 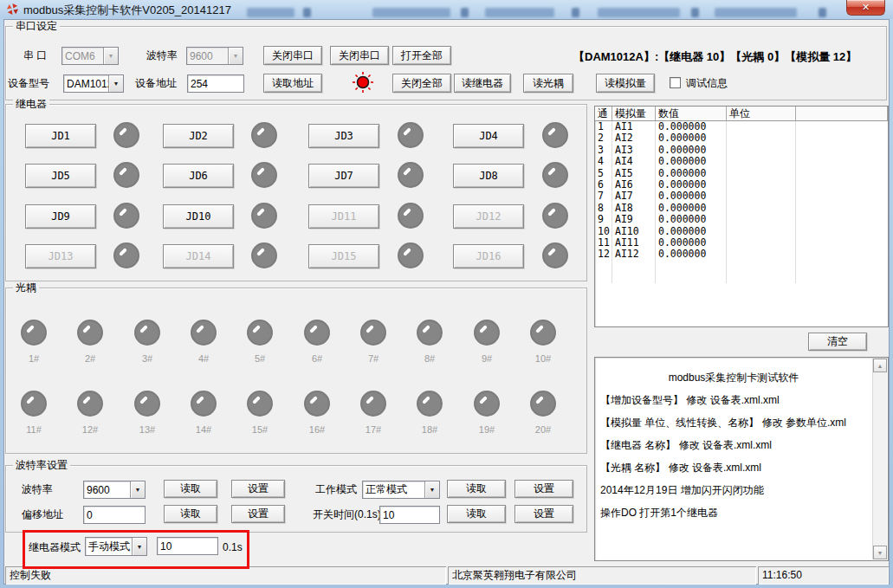 I want to click on baud-read-button: 读取, so click(x=191, y=488).